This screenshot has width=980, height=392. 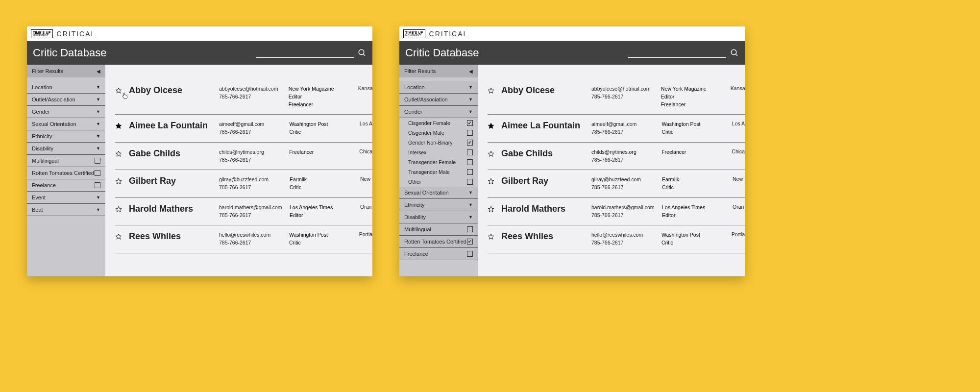 I want to click on option-label: Intersex, so click(x=417, y=152).